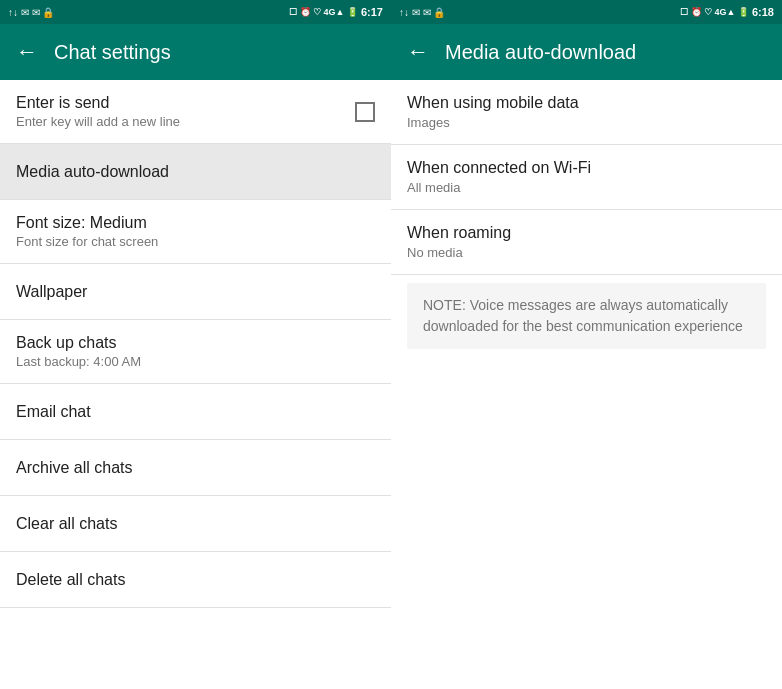 The width and height of the screenshot is (782, 689). Describe the element at coordinates (196, 580) in the screenshot. I see `delete-all-chats-item: Delete all chats` at that location.